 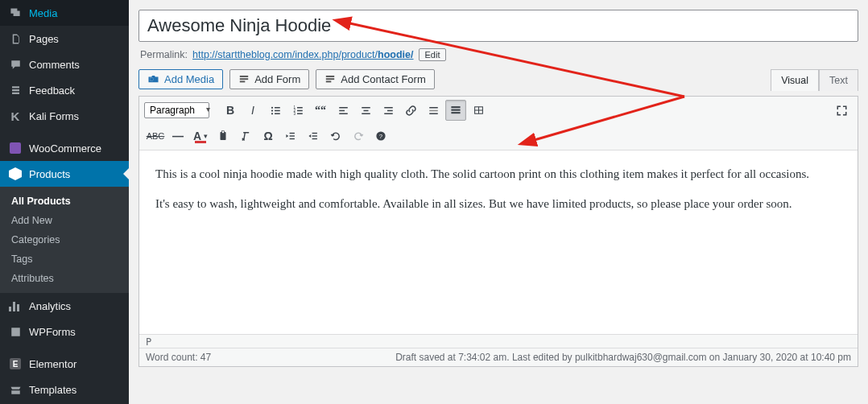 I want to click on add-form-button: Add Form, so click(x=269, y=79).